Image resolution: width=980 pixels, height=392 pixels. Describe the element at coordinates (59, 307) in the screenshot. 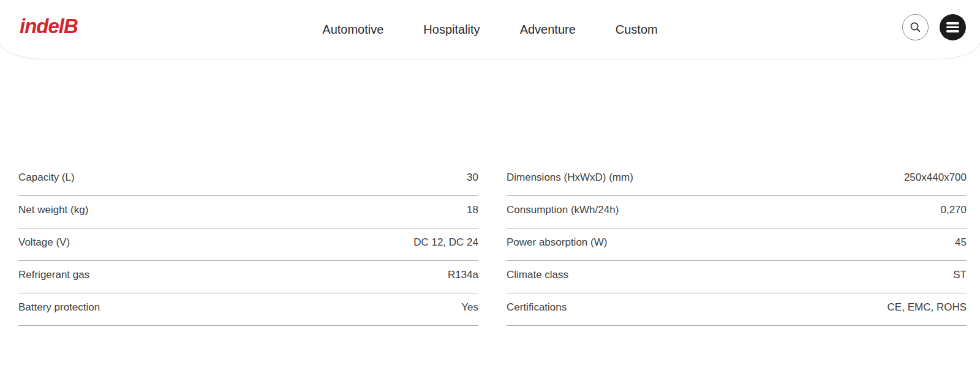

I see `spec-label: Battery protection` at that location.